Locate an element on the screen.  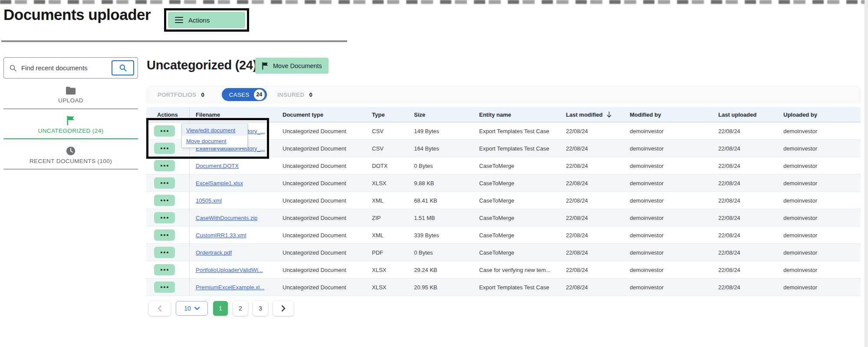
move-documents-button: Move Documents is located at coordinates (292, 66).